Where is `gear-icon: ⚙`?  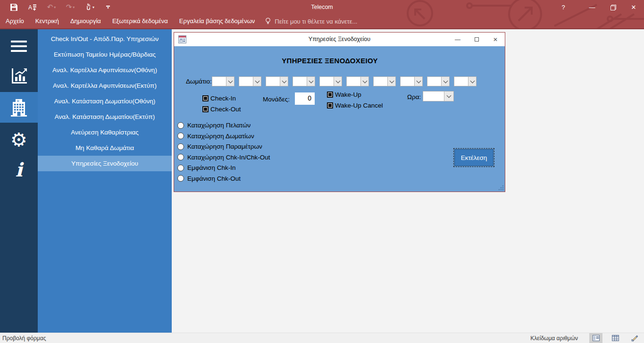 gear-icon: ⚙ is located at coordinates (19, 140).